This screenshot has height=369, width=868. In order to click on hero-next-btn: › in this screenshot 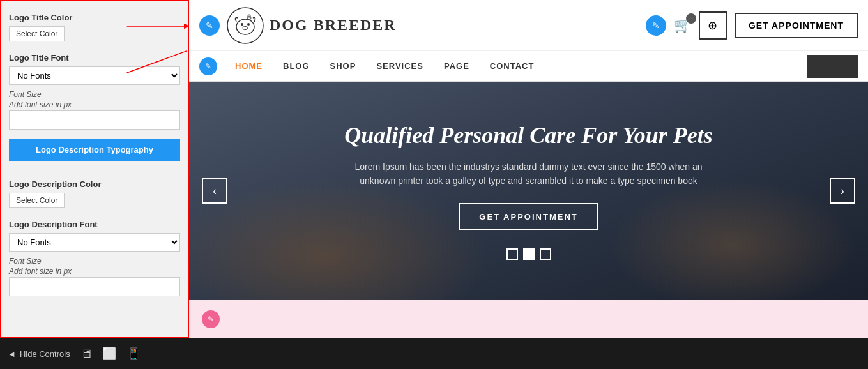, I will do `click(842, 191)`.